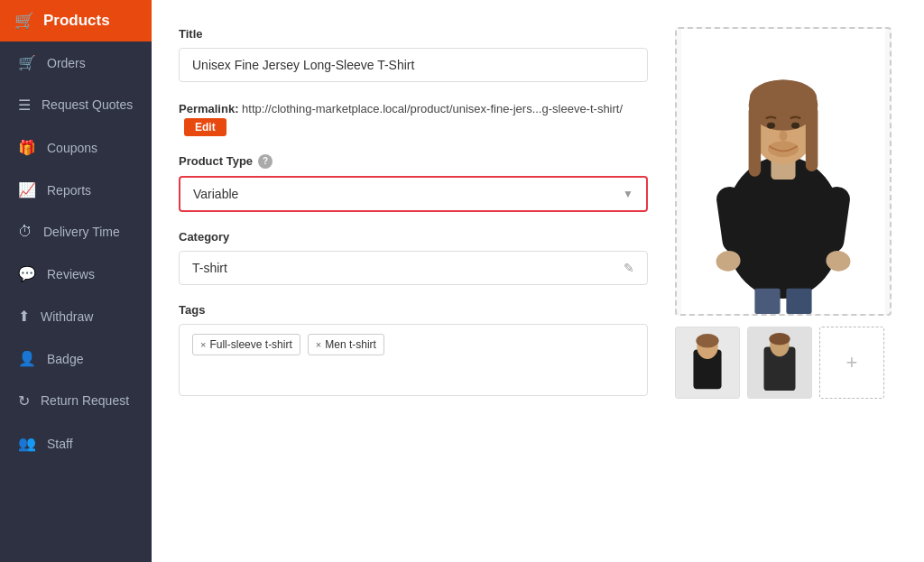 Image resolution: width=924 pixels, height=562 pixels. Describe the element at coordinates (413, 65) in the screenshot. I see `title-input` at that location.